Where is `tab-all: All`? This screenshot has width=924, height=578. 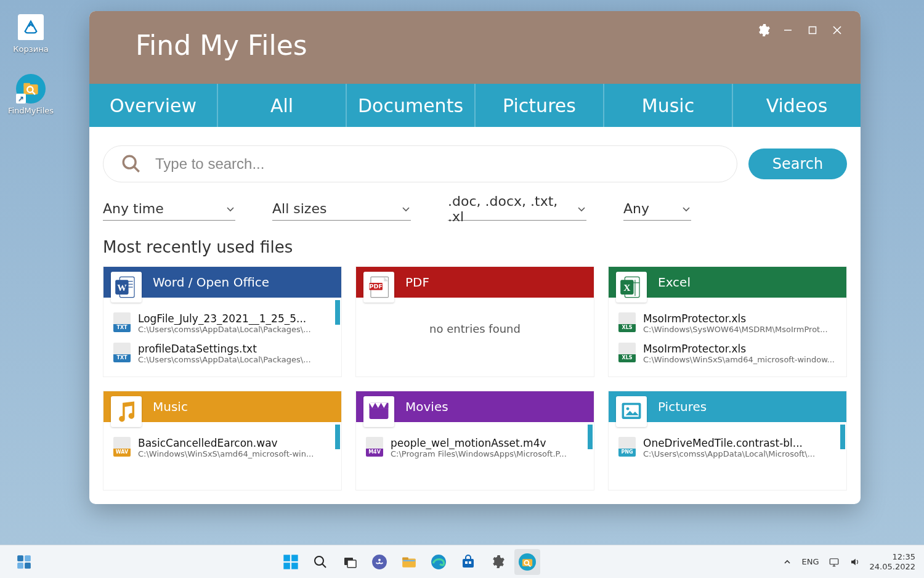 tab-all: All is located at coordinates (282, 105).